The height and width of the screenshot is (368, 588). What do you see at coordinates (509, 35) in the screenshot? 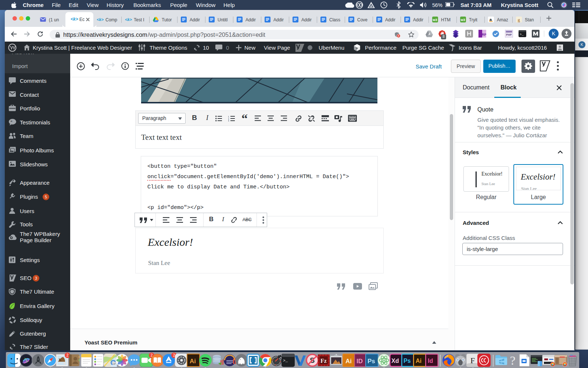
I see `svg-text: PHP` at bounding box center [509, 35].